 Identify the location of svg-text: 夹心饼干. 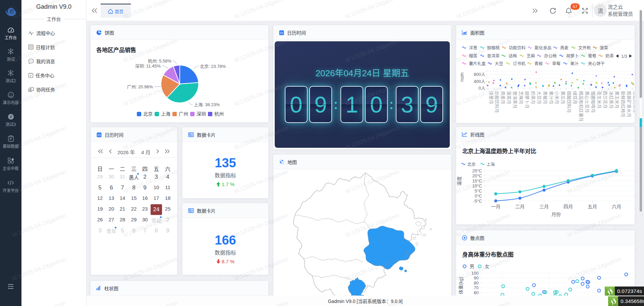
(596, 64).